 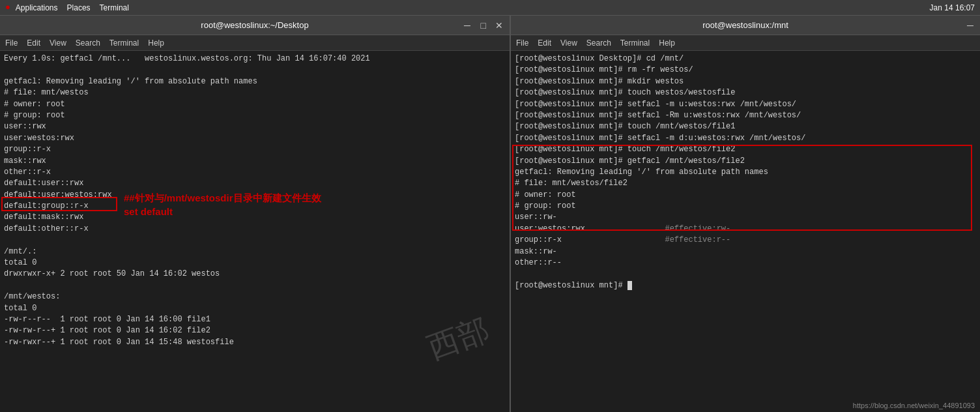 I want to click on right-titlebar: root@westoslinux:/mnt ─, so click(x=745, y=25).